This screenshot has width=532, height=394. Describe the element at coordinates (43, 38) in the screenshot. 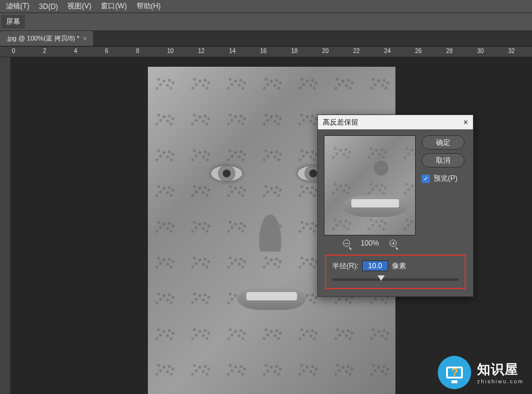

I see `document-tab-title: .jpg @ 100%(蓝 拷贝/8) *` at that location.